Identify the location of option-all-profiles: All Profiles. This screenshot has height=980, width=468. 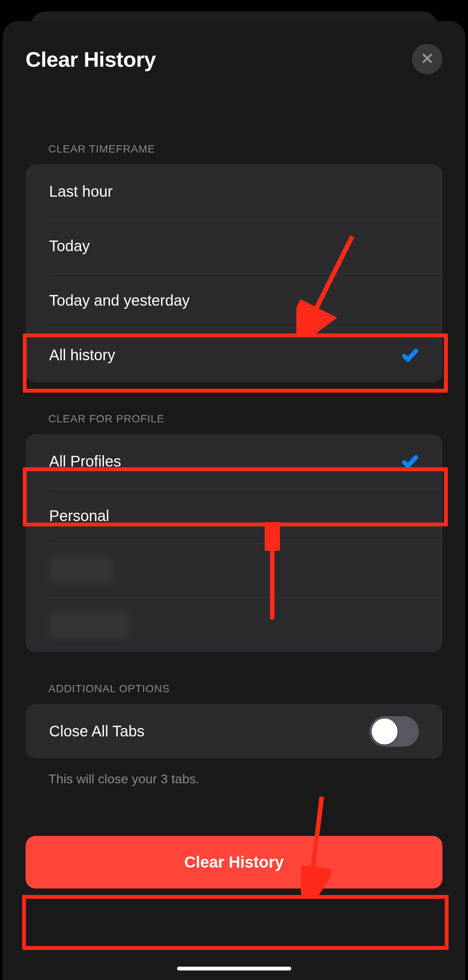
(234, 461).